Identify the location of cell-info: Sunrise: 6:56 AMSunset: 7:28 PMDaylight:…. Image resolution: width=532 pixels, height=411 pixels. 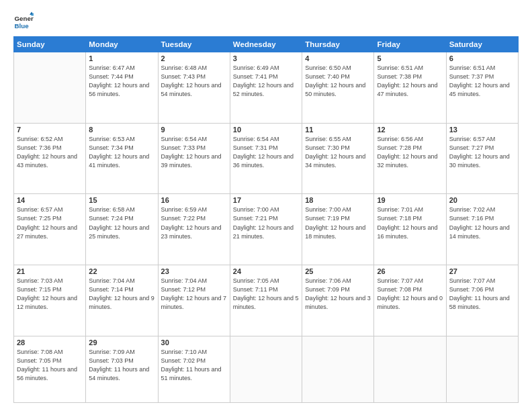
(410, 152).